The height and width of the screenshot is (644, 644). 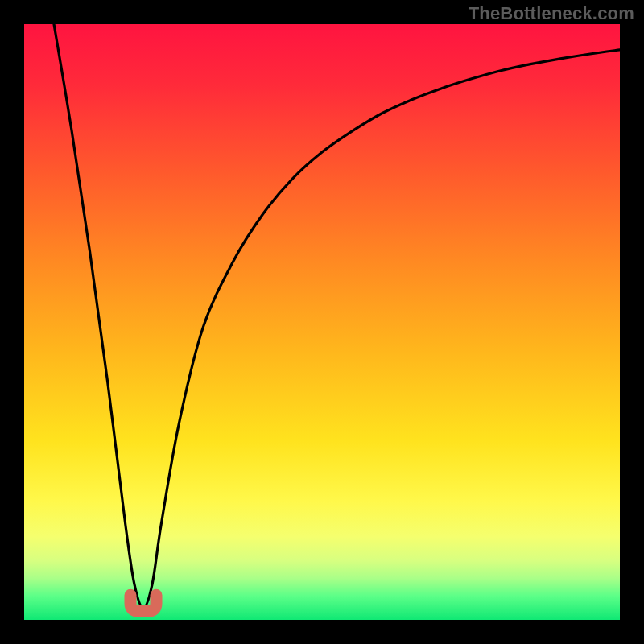 I want to click on minimum-marker, so click(x=143, y=603).